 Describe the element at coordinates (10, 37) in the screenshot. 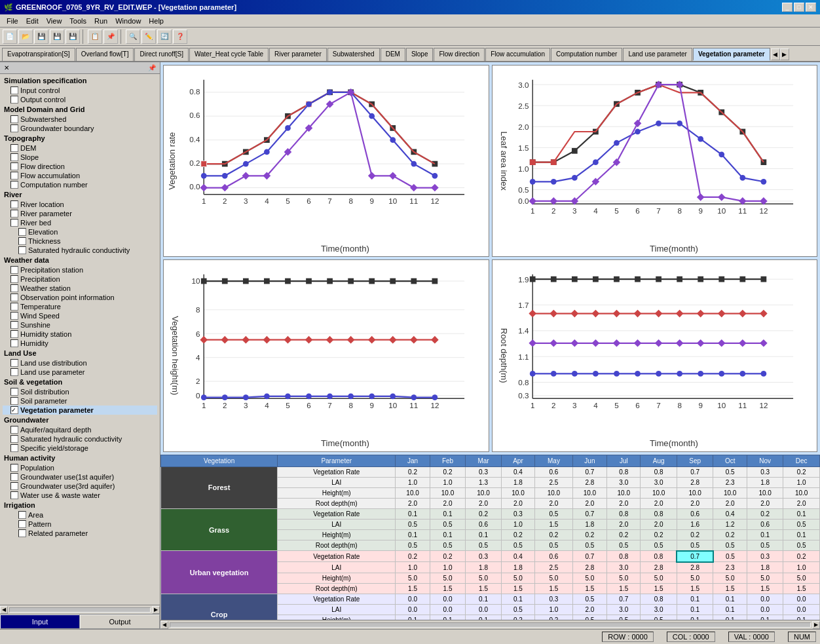

I see `tb-new: 📄` at that location.